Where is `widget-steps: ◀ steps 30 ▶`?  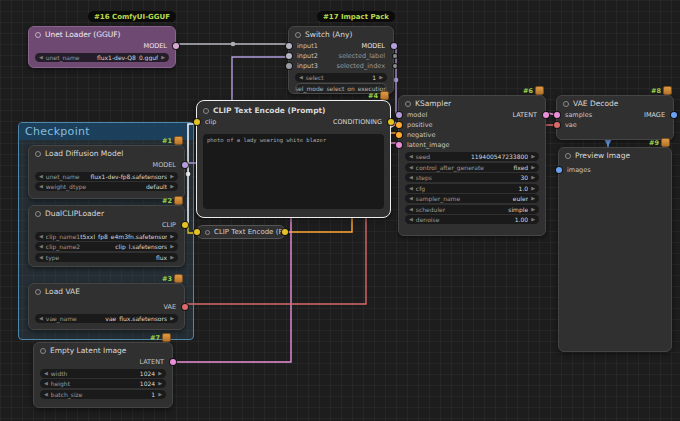
widget-steps: ◀ steps 30 ▶ is located at coordinates (472, 178).